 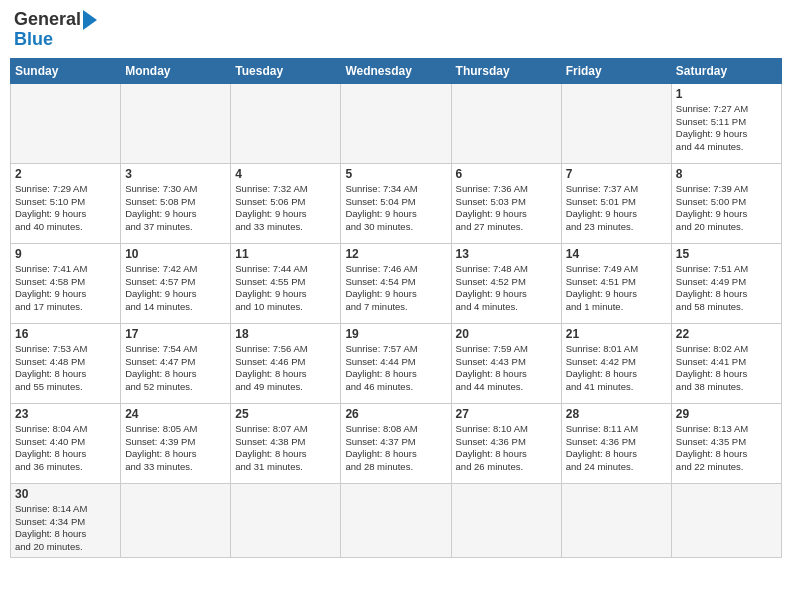 I want to click on logo-triangle-icon, so click(x=90, y=20).